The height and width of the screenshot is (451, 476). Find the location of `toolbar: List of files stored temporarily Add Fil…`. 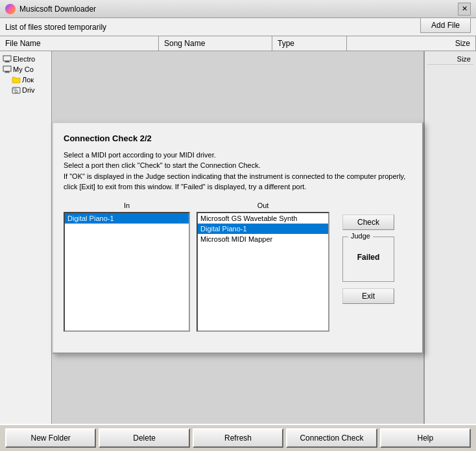

toolbar: List of files stored temporarily Add Fil… is located at coordinates (238, 27).